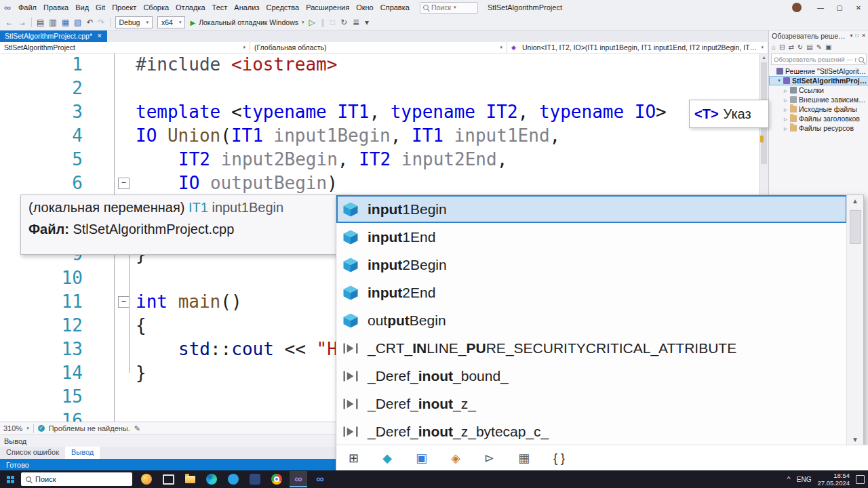 Image resolution: width=868 pixels, height=488 pixels. Describe the element at coordinates (41, 113) in the screenshot. I see `line-number-3: 3` at that location.